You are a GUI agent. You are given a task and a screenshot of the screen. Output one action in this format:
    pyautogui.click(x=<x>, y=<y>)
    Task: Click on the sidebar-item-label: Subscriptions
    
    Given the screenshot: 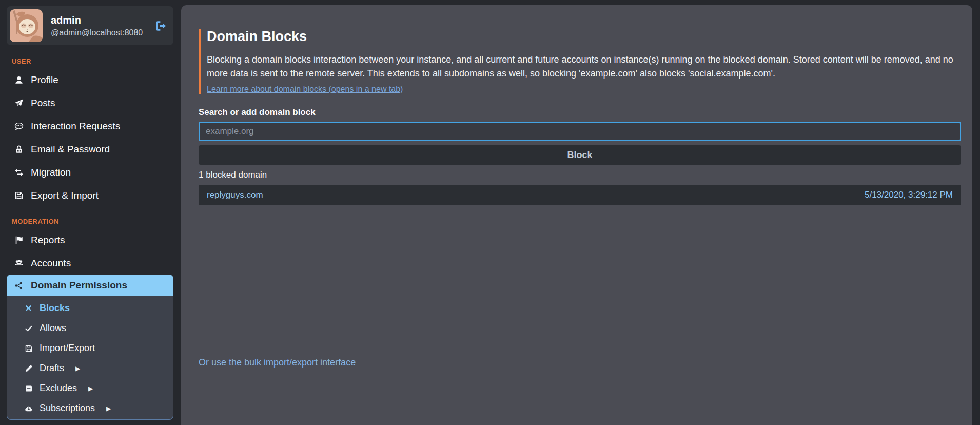 What is the action you would take?
    pyautogui.click(x=67, y=409)
    